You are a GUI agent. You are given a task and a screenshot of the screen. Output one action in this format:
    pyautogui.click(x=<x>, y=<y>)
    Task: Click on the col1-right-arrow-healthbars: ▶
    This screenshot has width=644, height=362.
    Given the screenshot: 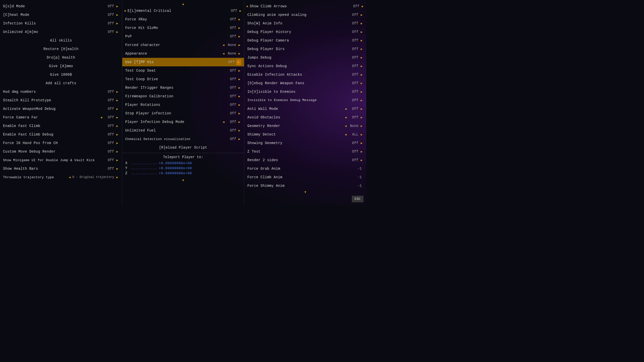 What is the action you would take?
    pyautogui.click(x=117, y=169)
    